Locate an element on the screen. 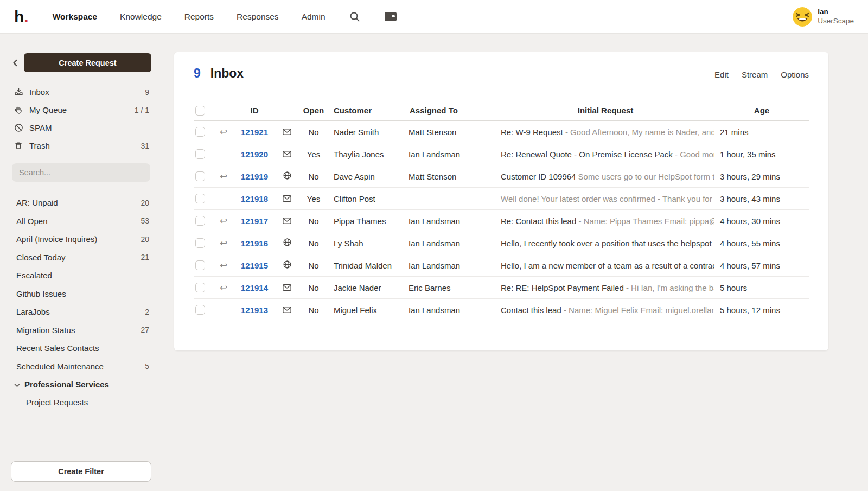  request-id-link: 121918 is located at coordinates (254, 199).